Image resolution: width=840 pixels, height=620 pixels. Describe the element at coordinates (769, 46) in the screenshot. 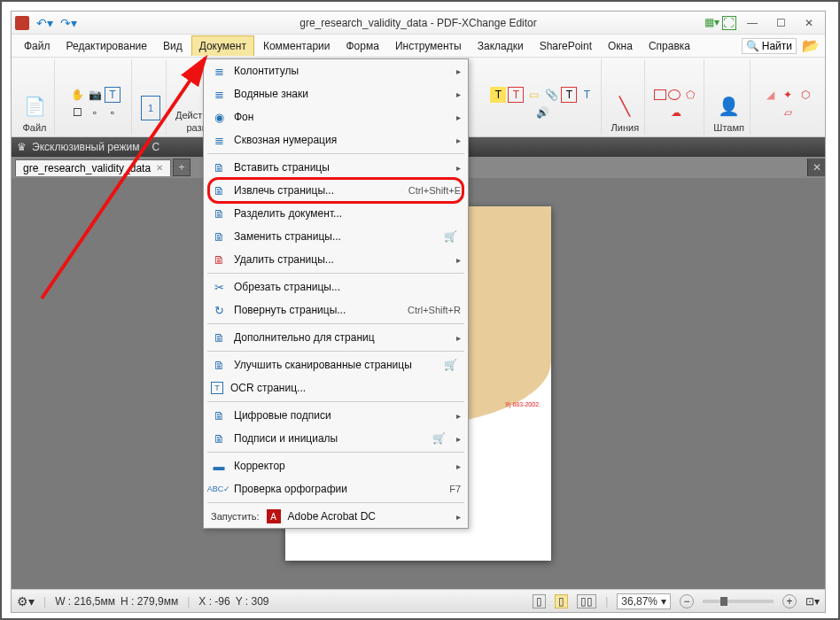

I see `find-box: 🔍 Найти` at that location.